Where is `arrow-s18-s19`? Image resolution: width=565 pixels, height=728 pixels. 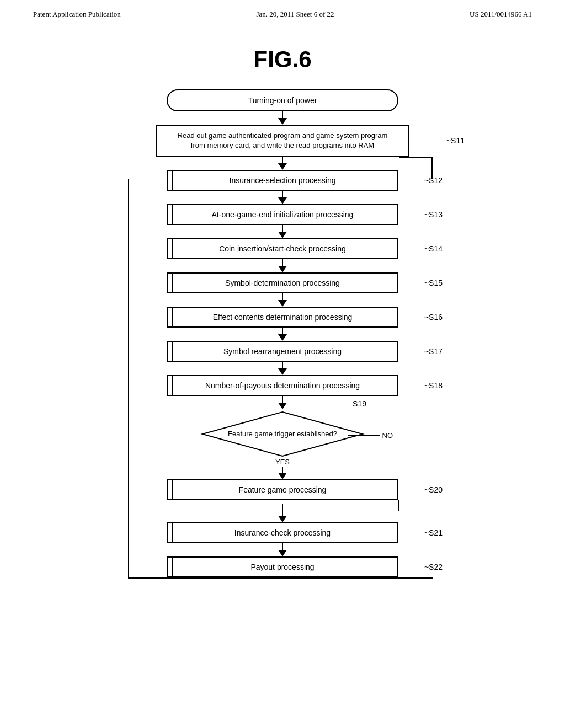 arrow-s18-s19 is located at coordinates (282, 403).